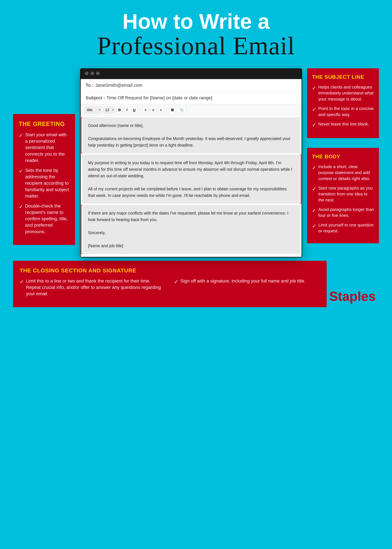 The height and width of the screenshot is (549, 392). Describe the element at coordinates (170, 284) in the screenshot. I see `closing-box: THE CLOSING SECTION AND SIGNATURE ✓ Limi…` at that location.